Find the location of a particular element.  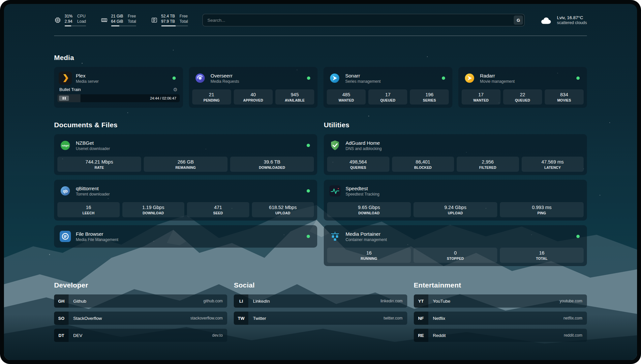

memory-total-value: 64 GiB is located at coordinates (117, 22).